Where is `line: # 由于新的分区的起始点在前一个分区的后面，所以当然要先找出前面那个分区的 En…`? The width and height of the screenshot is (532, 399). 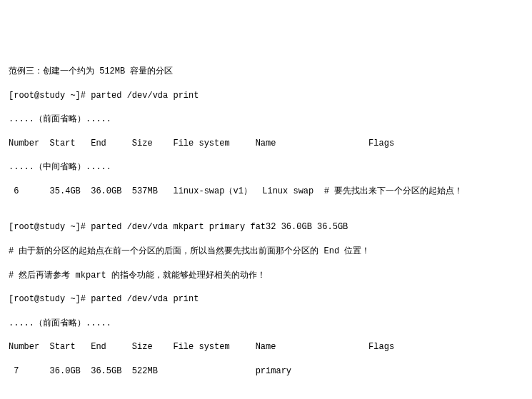 line: # 由于新的分区的起始点在前一个分区的后面，所以当然要先找出前面那个分区的 En… is located at coordinates (266, 251).